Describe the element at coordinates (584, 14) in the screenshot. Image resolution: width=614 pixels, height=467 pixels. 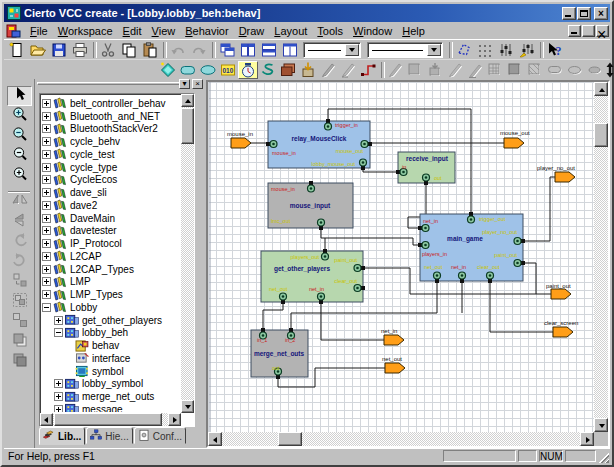
I see `maximize-button` at that location.